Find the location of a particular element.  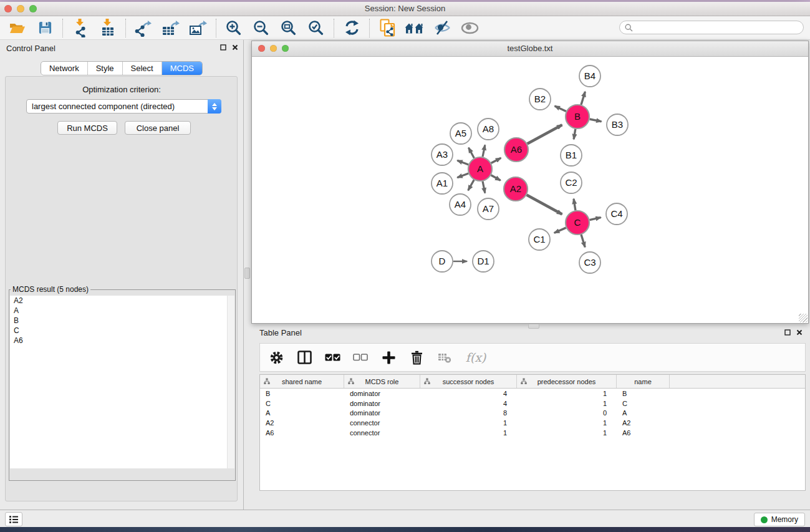

add-row-button is located at coordinates (388, 357).